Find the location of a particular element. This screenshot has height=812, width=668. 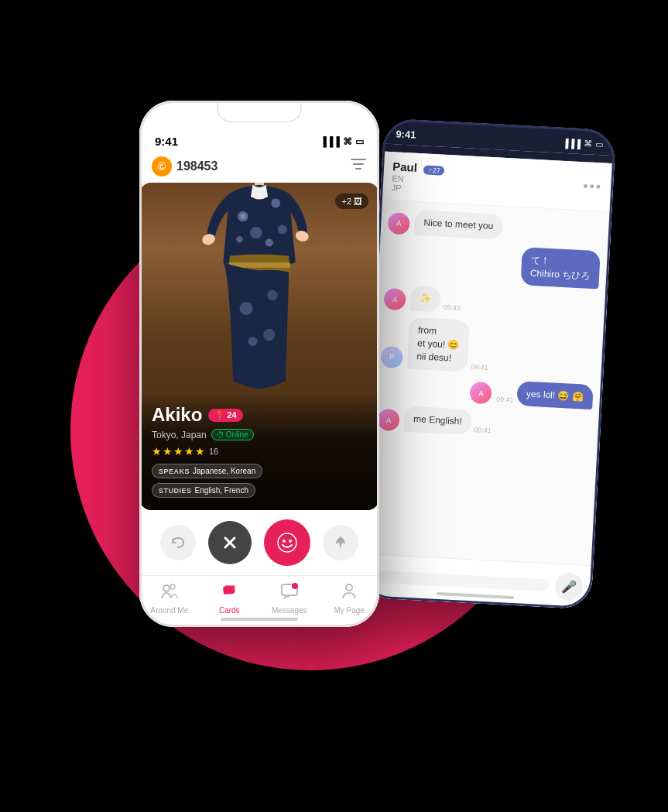

message-with-time: me English! 09:41 is located at coordinates (447, 421).